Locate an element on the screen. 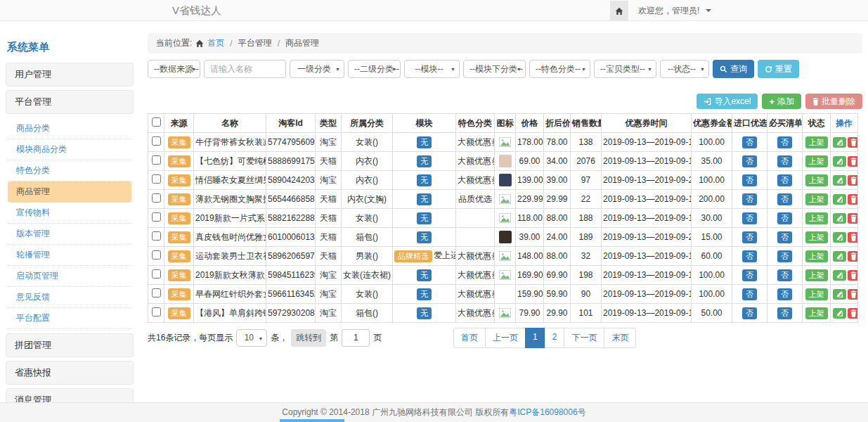 The height and width of the screenshot is (422, 868). sidebar-item: 商品分类 is located at coordinates (70, 129).